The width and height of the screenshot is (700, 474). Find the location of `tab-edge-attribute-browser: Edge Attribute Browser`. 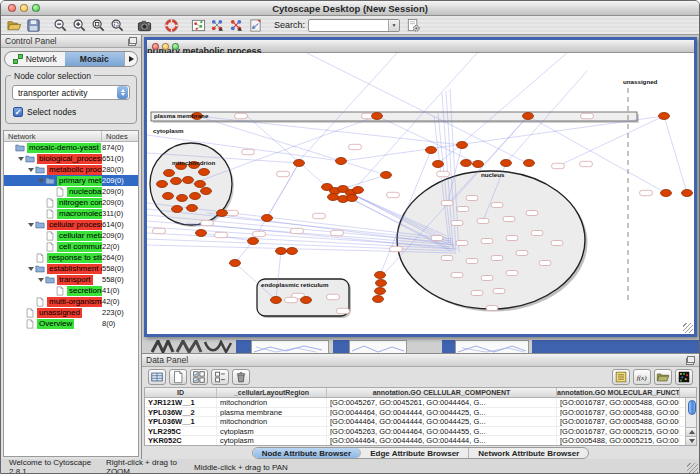

tab-edge-attribute-browser: Edge Attribute Browser is located at coordinates (415, 453).